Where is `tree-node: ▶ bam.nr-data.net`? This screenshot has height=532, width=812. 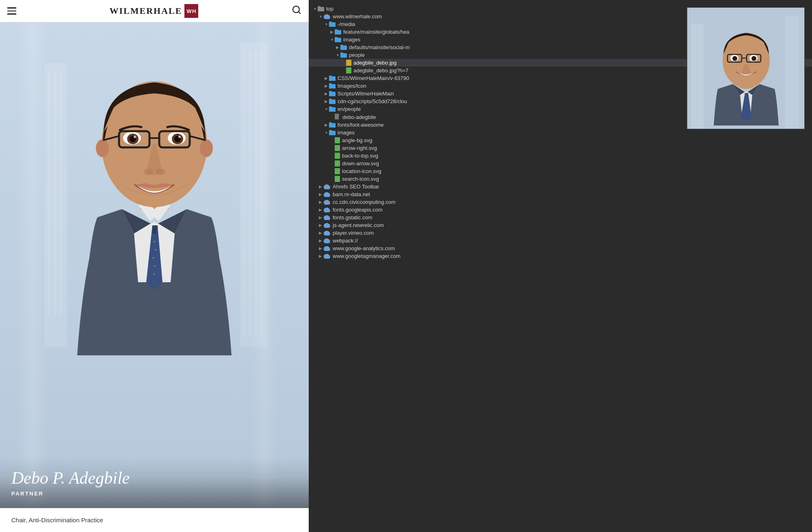
tree-node: ▶ bam.nr-data.net is located at coordinates (561, 194).